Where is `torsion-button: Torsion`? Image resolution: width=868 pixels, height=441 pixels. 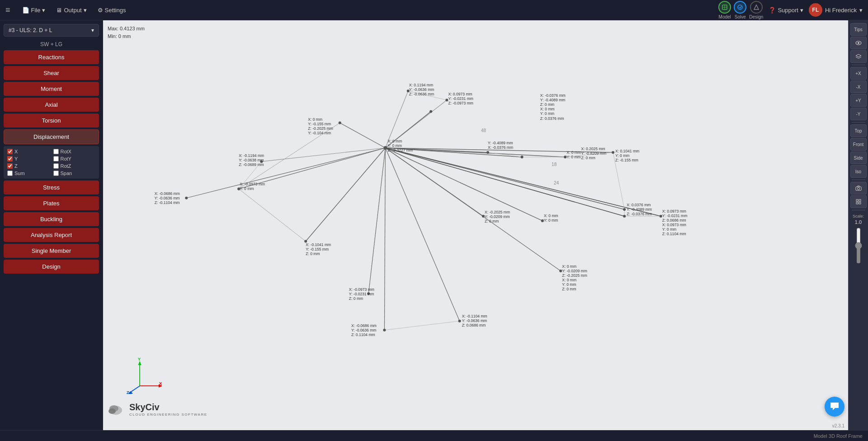
torsion-button: Torsion is located at coordinates (52, 120).